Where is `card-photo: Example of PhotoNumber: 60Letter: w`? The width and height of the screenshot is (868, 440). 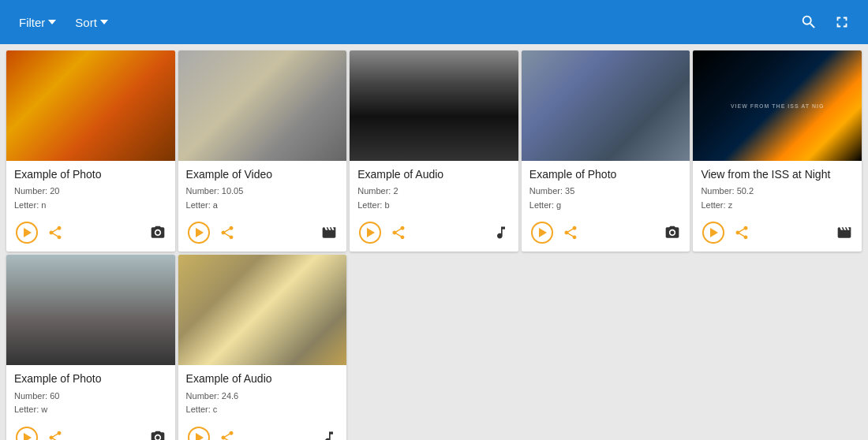
card-photo: Example of PhotoNumber: 60Letter: w is located at coordinates (91, 347).